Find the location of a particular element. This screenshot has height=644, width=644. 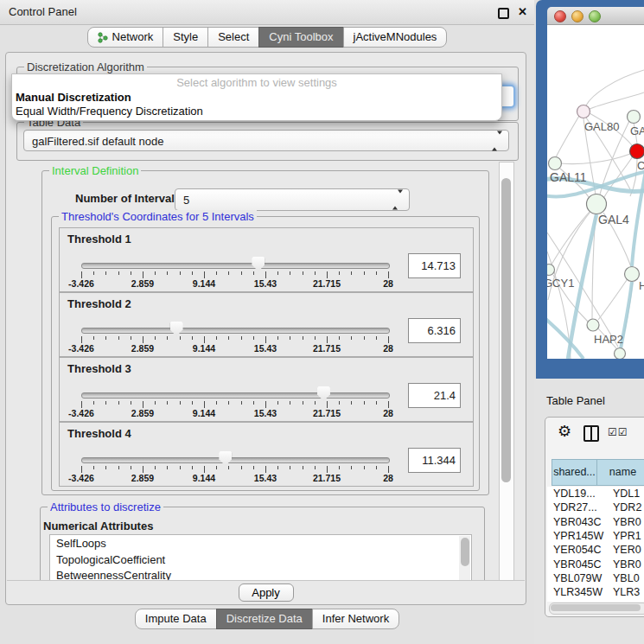

network-edge-thick is located at coordinates (626, 320).